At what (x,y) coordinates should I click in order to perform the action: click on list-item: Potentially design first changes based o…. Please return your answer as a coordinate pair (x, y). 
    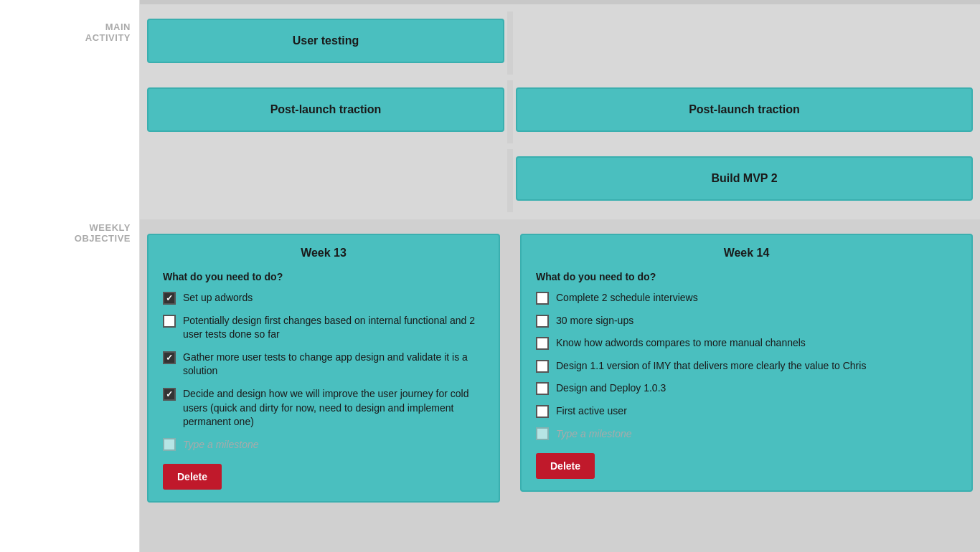
    Looking at the image, I should click on (324, 328).